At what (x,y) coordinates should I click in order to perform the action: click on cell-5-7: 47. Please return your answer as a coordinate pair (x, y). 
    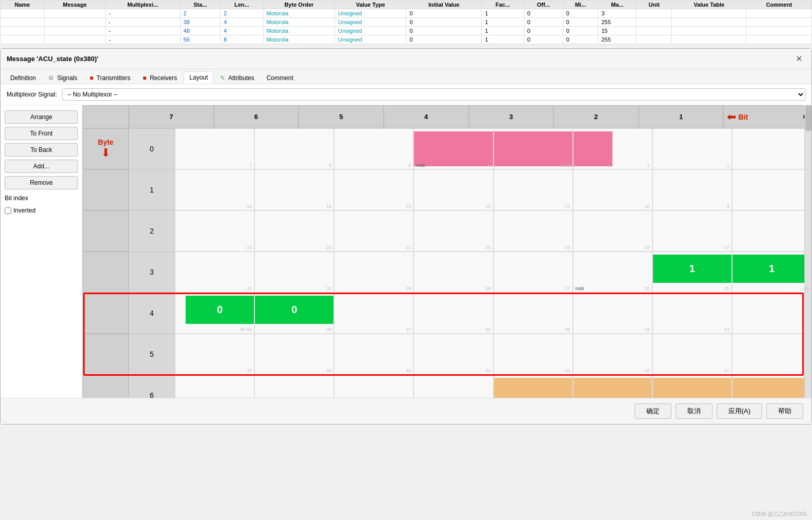
    Looking at the image, I should click on (214, 354).